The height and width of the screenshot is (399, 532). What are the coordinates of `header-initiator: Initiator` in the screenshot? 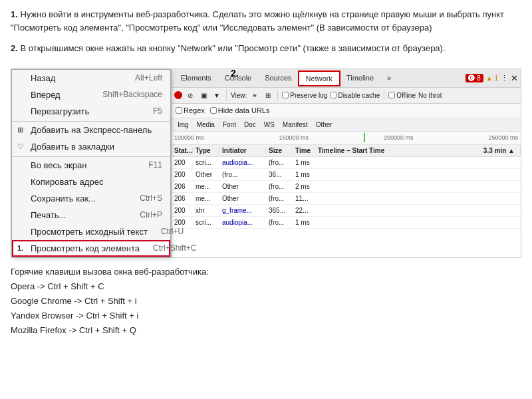 It's located at (243, 150).